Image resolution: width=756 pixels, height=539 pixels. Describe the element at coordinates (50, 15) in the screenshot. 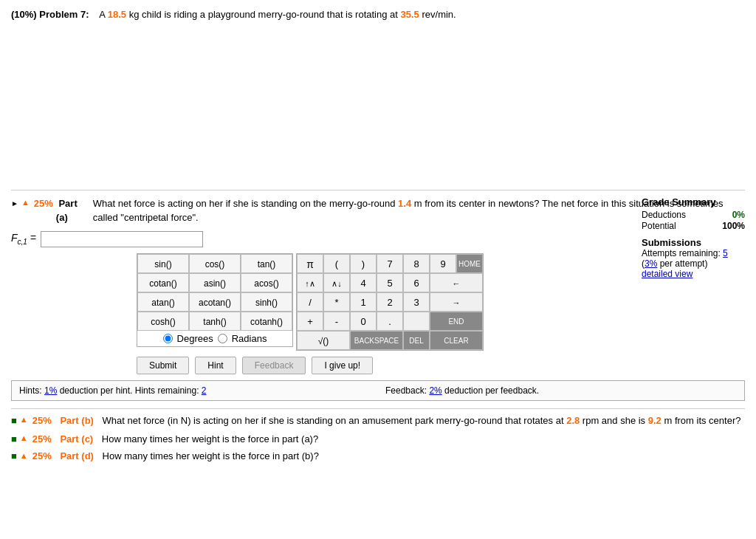

I see `problem-label: (10%) Problem 7:` at that location.